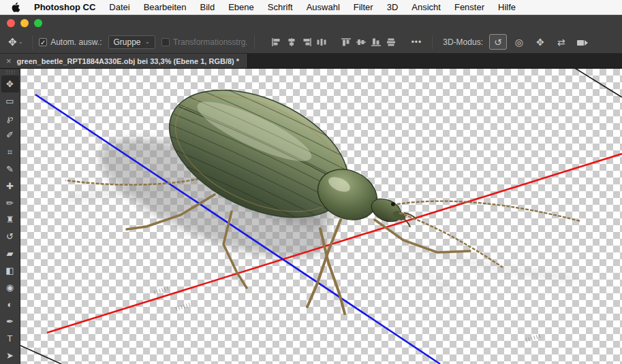  Describe the element at coordinates (43, 42) in the screenshot. I see `checkbox-checked-icon: ✓` at that location.